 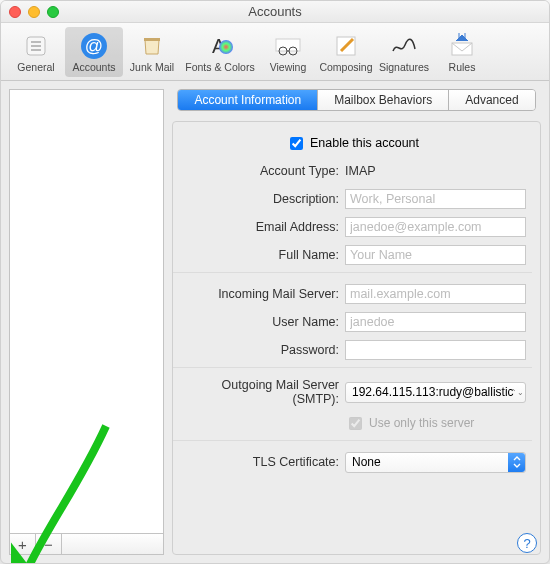 I want to click on incoming-server-label: Incoming Mail Server:, so click(x=259, y=294).